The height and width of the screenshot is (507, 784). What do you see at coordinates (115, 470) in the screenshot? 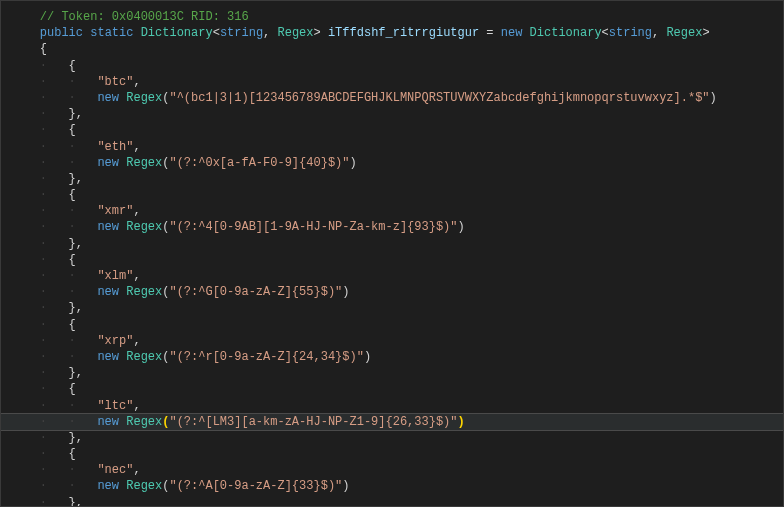
I see `dict-key: "nec"` at bounding box center [115, 470].